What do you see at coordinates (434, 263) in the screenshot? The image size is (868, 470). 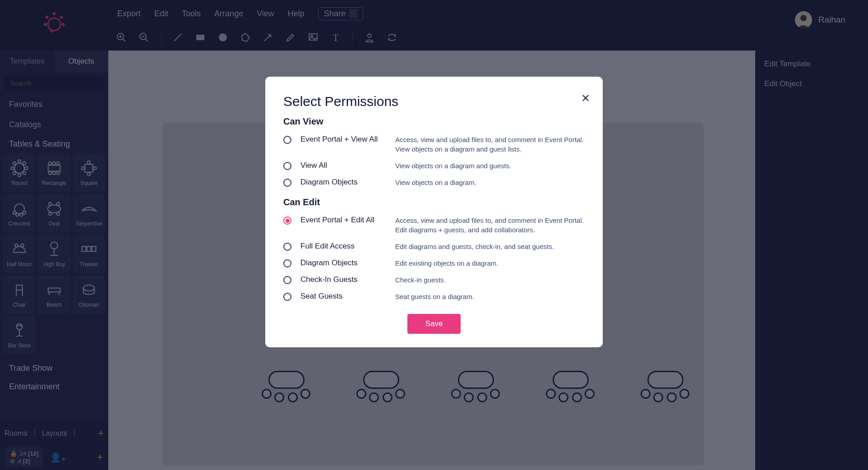 I see `permission-option: Diagram ObjectsEdit existing objects on …` at bounding box center [434, 263].